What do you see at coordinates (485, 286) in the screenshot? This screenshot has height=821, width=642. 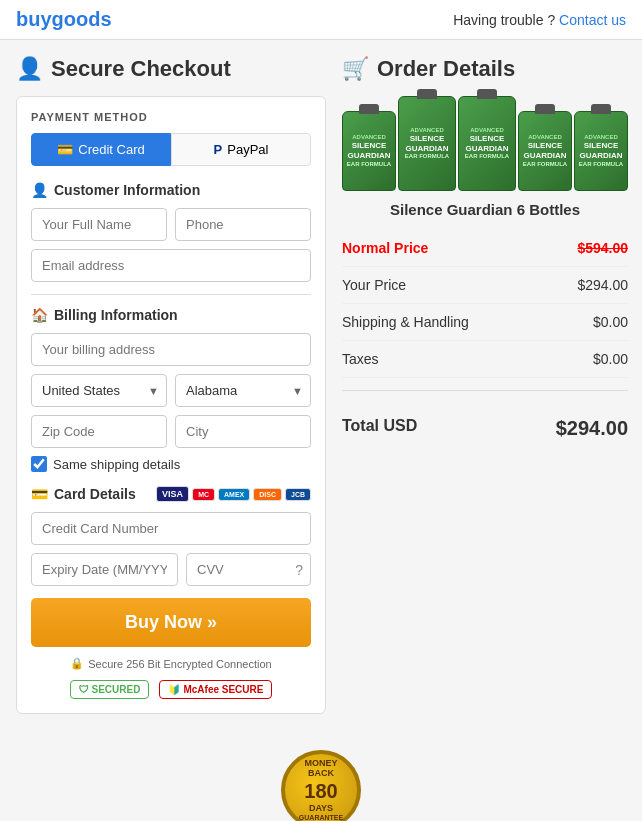 I see `your-price-row: Your Price $294.00` at bounding box center [485, 286].